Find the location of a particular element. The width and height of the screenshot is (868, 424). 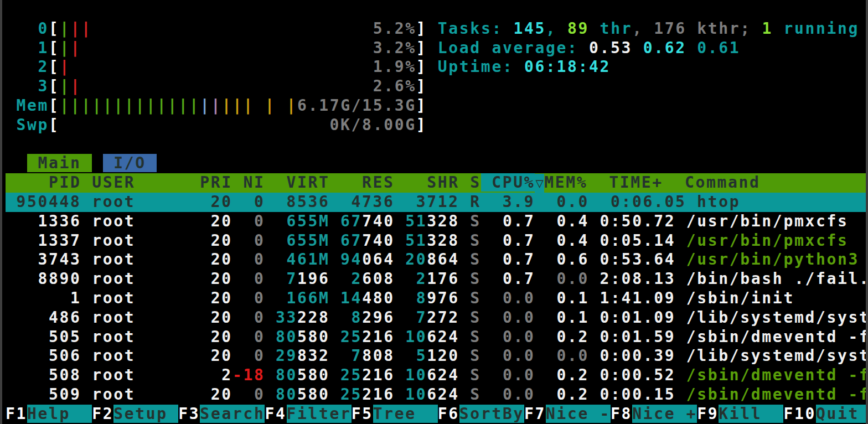

text-segment: 0.2 is located at coordinates (567, 375).